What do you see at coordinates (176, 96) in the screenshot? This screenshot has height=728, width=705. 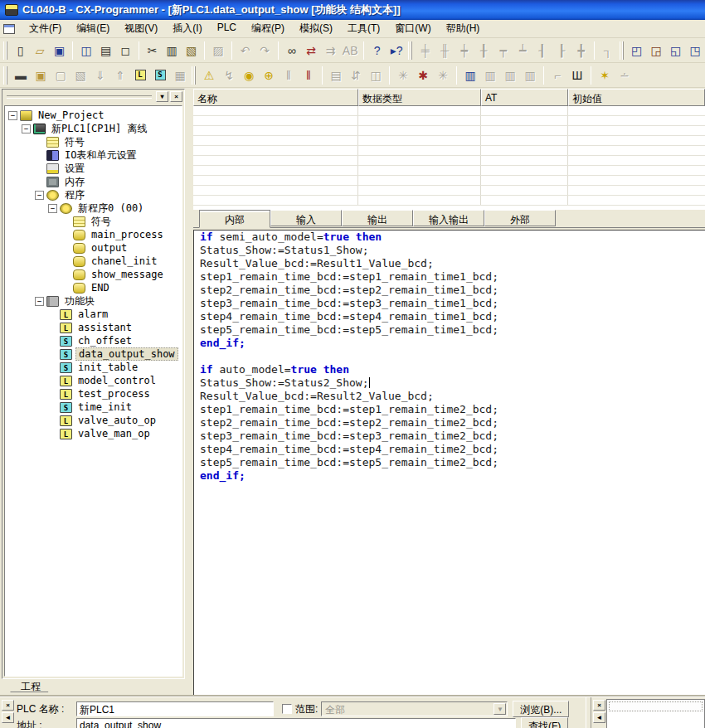 I see `panel-close-button: ×` at bounding box center [176, 96].